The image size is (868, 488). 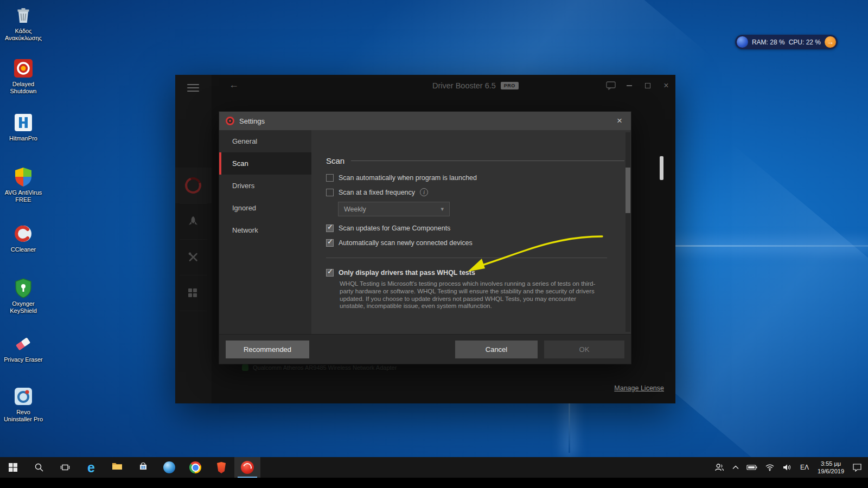 I want to click on chevron-up-icon, so click(x=736, y=467).